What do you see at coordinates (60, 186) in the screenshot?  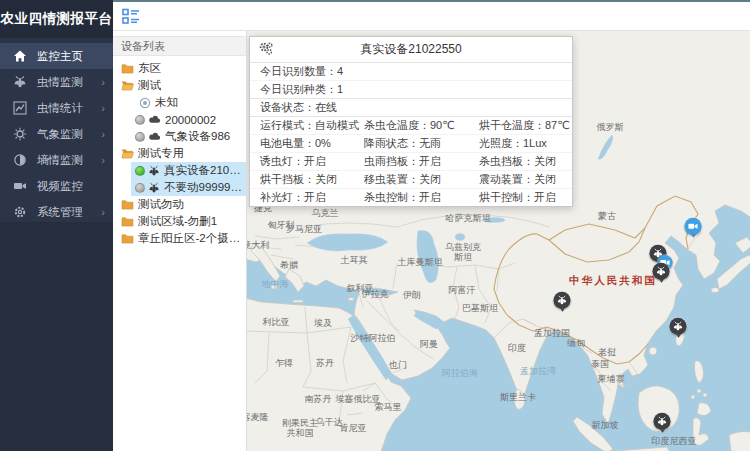 I see `sidebar-item-label: 视频监控` at bounding box center [60, 186].